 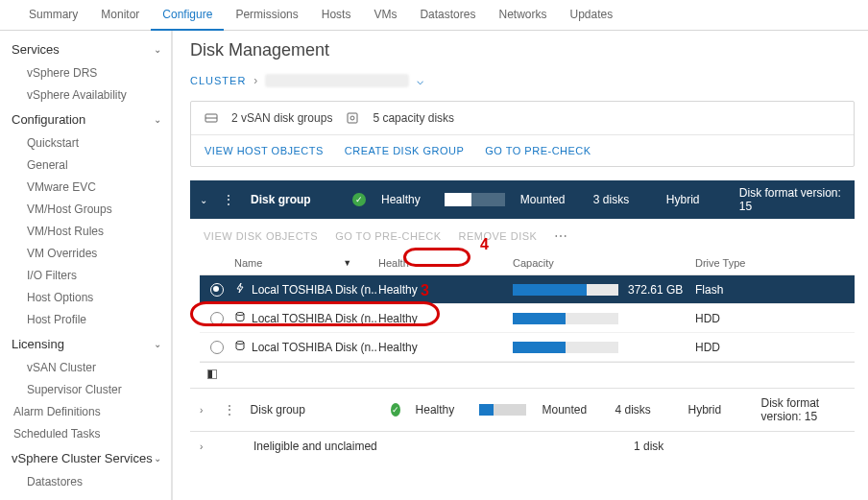 What do you see at coordinates (522, 134) in the screenshot?
I see `summary-card: 2 vSAN disk groups 5 capacity disks VIEW…` at bounding box center [522, 134].